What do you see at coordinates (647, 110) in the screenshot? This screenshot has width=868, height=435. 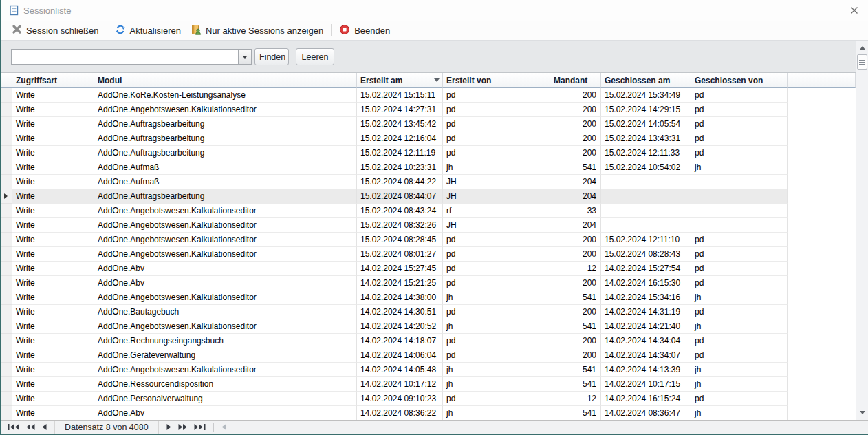 I see `cell-geschlossen_am: 15.02.2024 14:29:15` at bounding box center [647, 110].